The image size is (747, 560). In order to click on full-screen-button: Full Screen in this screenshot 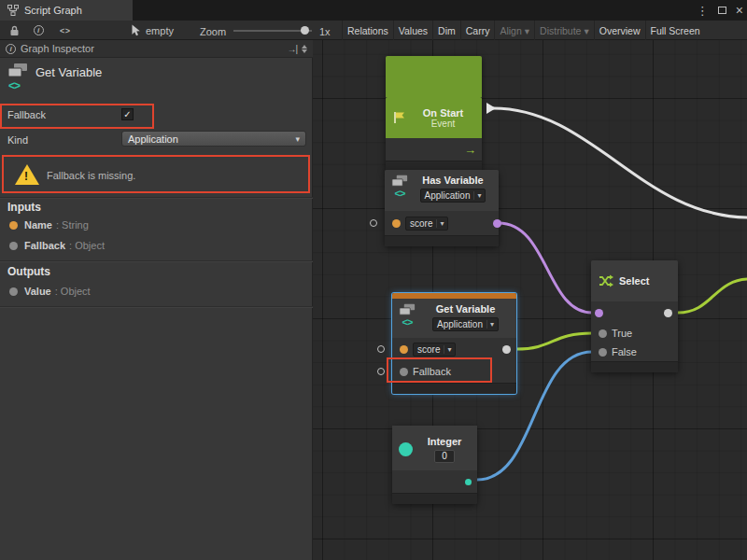, I will do `click(675, 30)`.